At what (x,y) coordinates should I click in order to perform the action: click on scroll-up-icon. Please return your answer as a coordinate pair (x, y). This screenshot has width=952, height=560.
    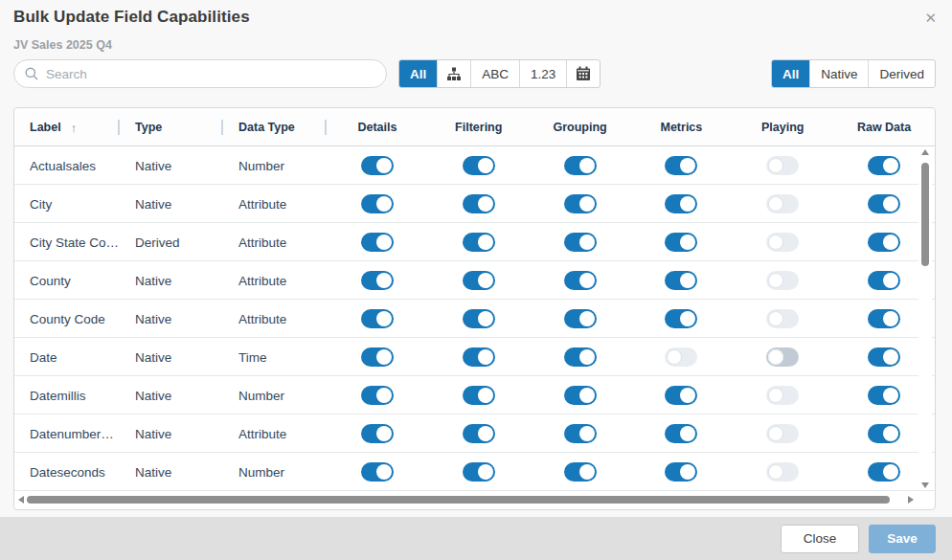
    Looking at the image, I should click on (925, 152).